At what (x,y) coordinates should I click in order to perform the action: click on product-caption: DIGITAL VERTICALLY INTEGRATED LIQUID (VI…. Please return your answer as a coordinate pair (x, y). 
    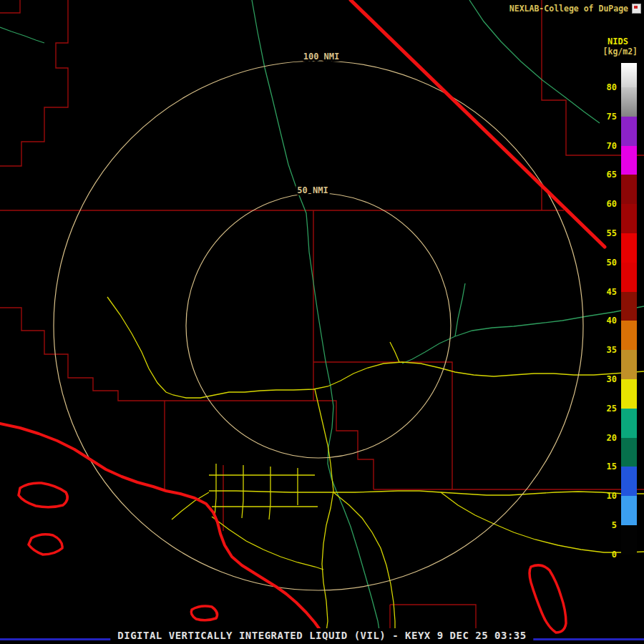
    Looking at the image, I should click on (322, 636).